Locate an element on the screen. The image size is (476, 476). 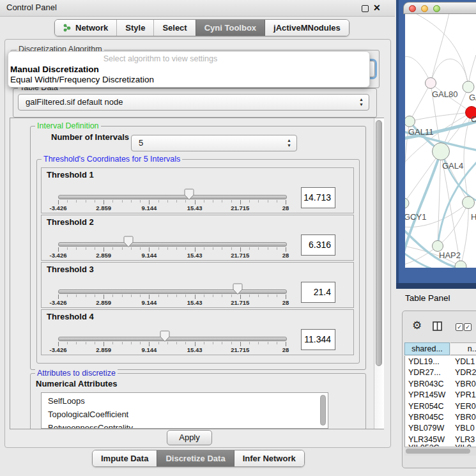
minimize-button is located at coordinates (424, 9).